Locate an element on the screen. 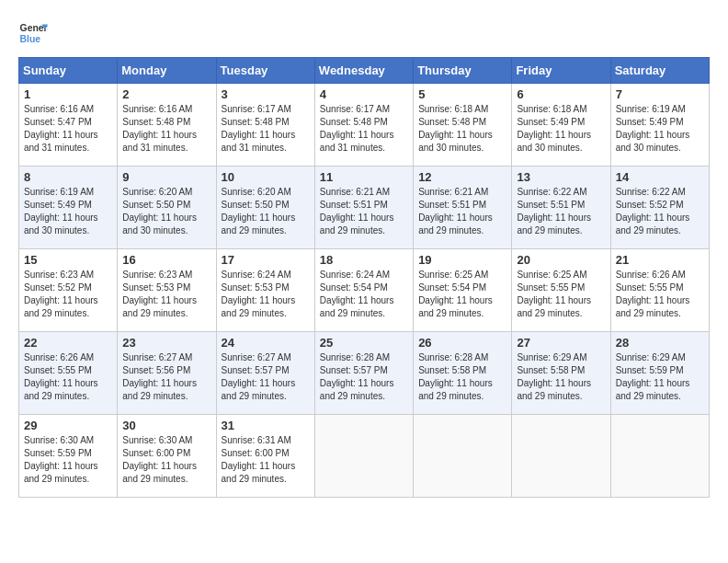 The height and width of the screenshot is (563, 728). day-cell: 1Sunrise: 6:16 AM Sunset: 5:47 PM Daylig… is located at coordinates (68, 125).